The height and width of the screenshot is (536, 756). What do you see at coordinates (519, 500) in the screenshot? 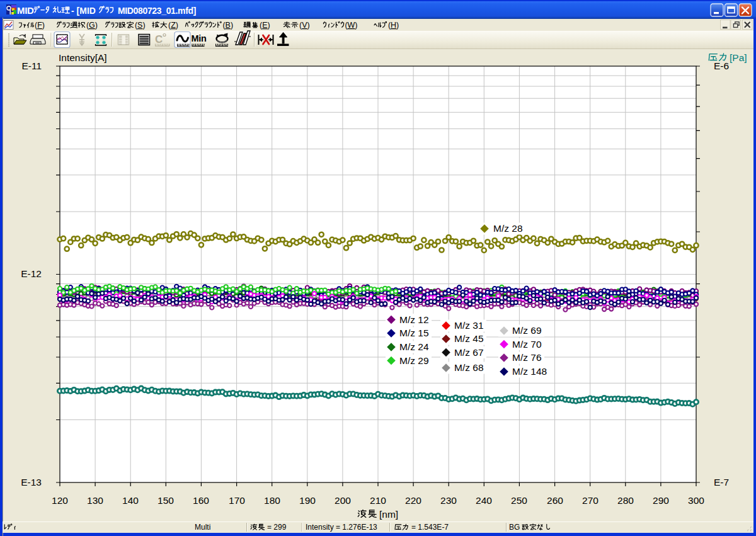
I see `svg-text: 250` at bounding box center [519, 500].